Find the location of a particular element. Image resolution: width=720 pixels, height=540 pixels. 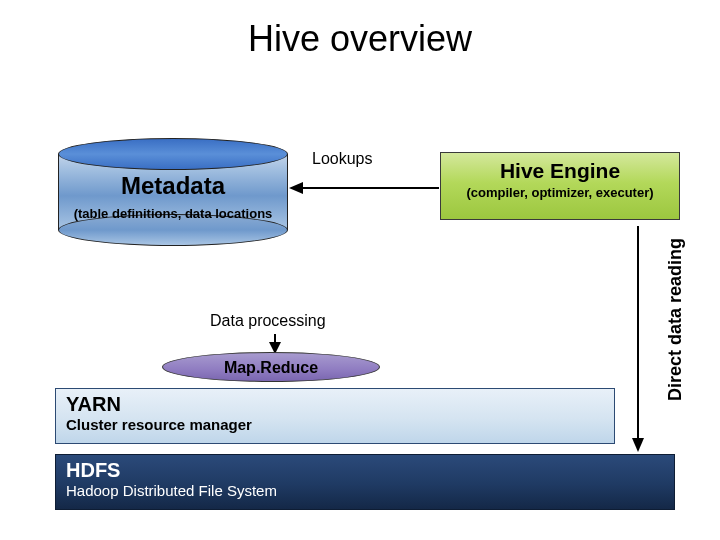

arrow-direct-reading is located at coordinates (638, 340).